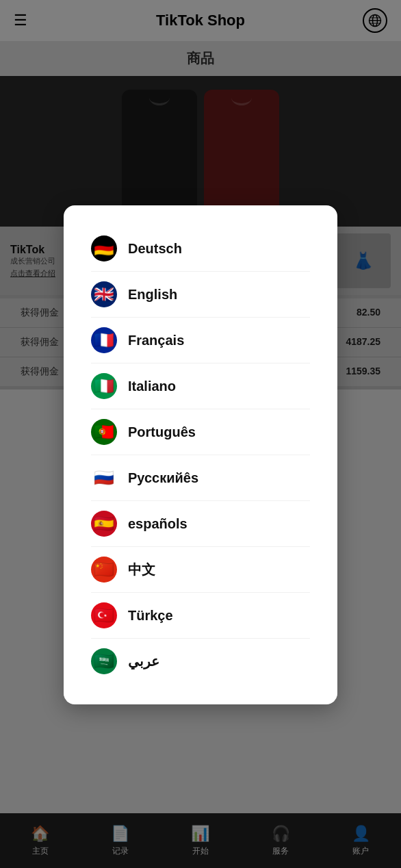  Describe the element at coordinates (104, 661) in the screenshot. I see `flag-ar: 🇸🇦` at that location.